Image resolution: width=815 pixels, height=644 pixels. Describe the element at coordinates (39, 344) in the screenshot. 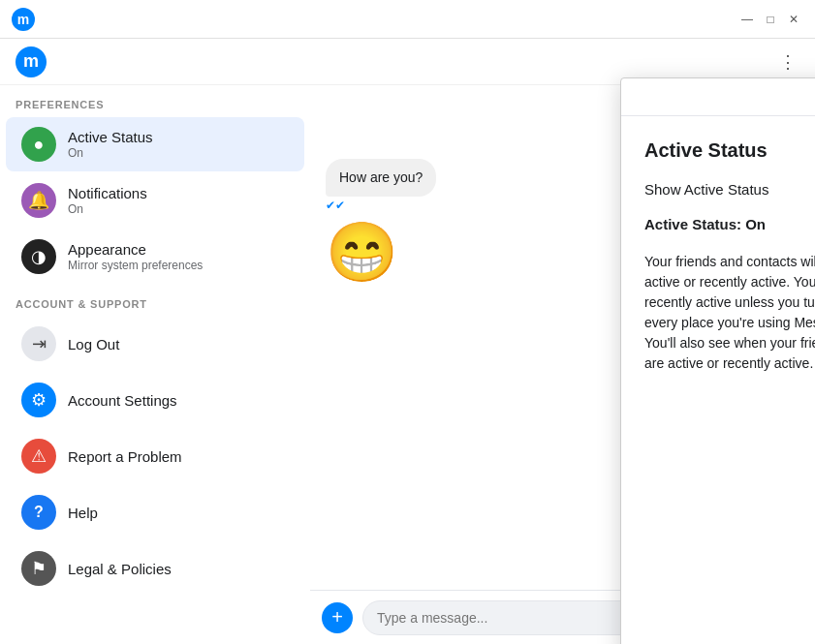

I see `logout-icon: ⇥` at that location.